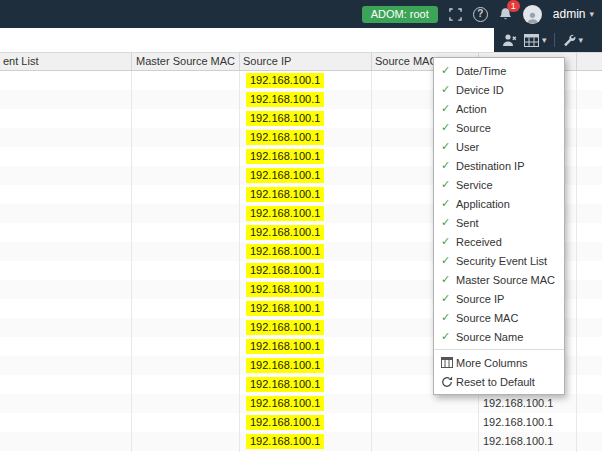 This screenshot has width=602, height=452. What do you see at coordinates (474, 185) in the screenshot?
I see `column-menu-item-label: Service` at bounding box center [474, 185].